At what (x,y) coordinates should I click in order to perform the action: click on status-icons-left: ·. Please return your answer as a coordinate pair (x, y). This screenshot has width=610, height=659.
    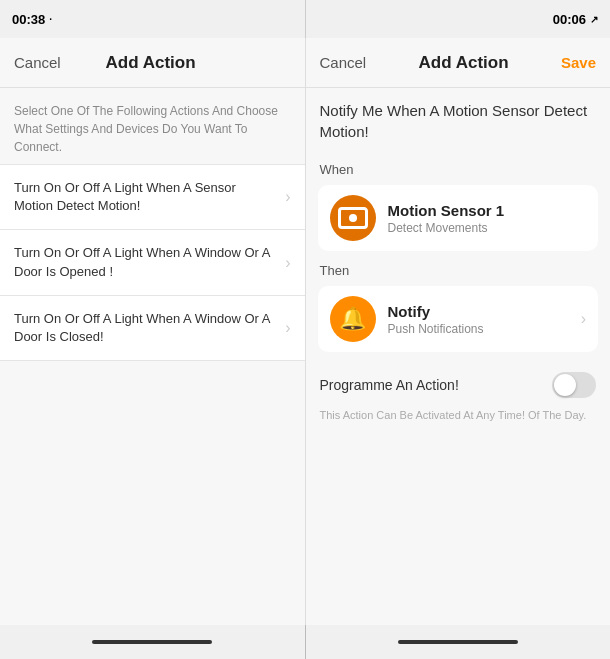
    Looking at the image, I should click on (50, 20).